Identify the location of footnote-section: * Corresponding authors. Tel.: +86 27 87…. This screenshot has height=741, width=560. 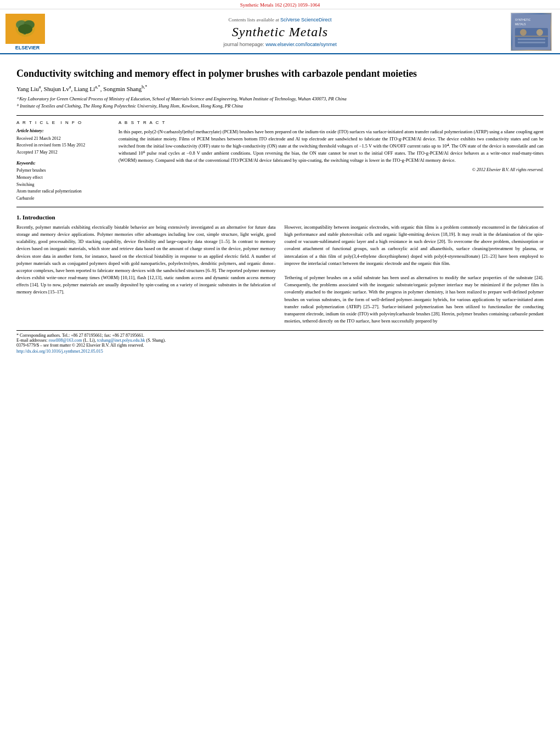
(280, 342).